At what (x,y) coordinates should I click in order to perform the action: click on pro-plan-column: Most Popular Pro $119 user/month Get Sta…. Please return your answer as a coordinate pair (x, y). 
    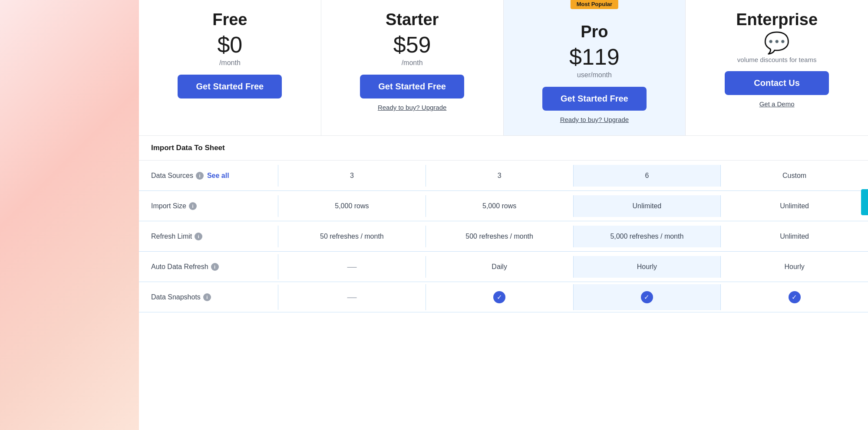
    Looking at the image, I should click on (595, 68).